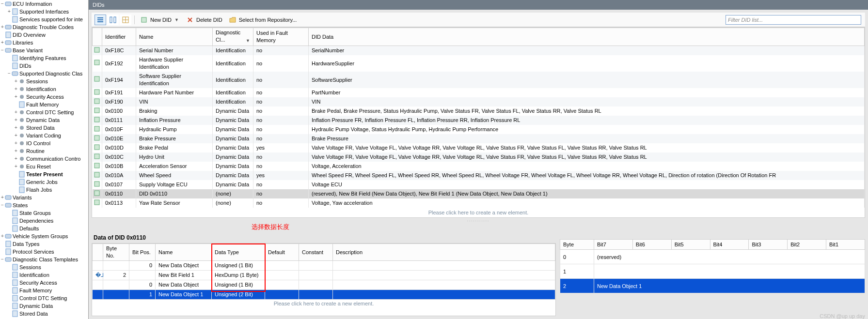 The width and height of the screenshot is (868, 319). What do you see at coordinates (479, 203) in the screenshot?
I see `table-row: 0x0113Yaw Rate Sensor(none)noVoltage, Ya…` at bounding box center [479, 203].